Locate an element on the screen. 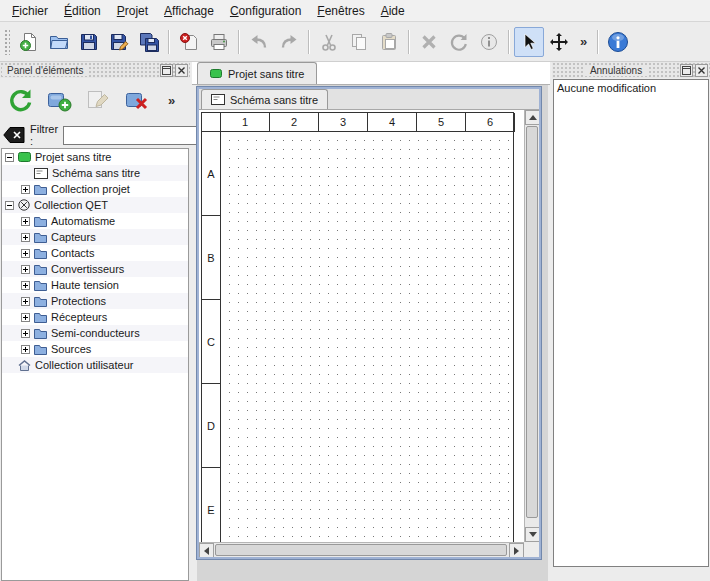 The image size is (710, 581). scroll-up-button is located at coordinates (532, 118).